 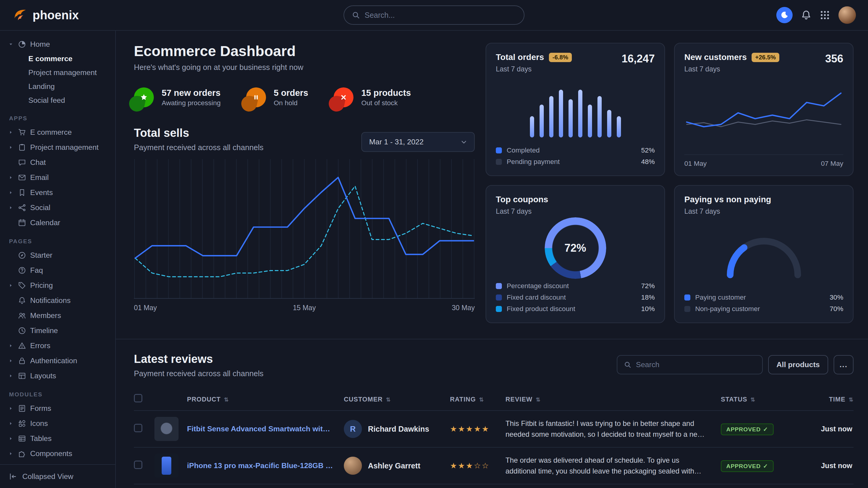 What do you see at coordinates (22, 438) in the screenshot?
I see `table-icon` at bounding box center [22, 438].